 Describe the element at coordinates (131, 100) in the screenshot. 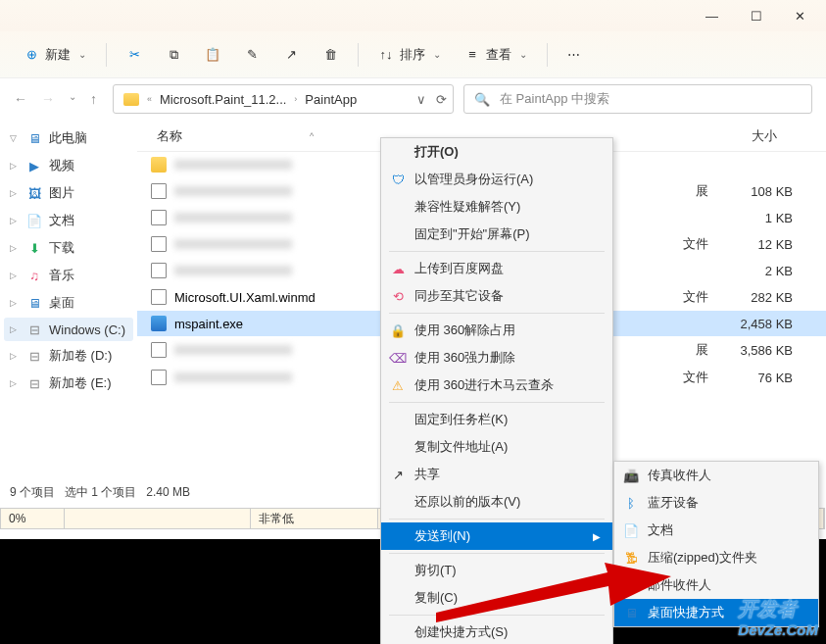

I see `folder-icon` at that location.